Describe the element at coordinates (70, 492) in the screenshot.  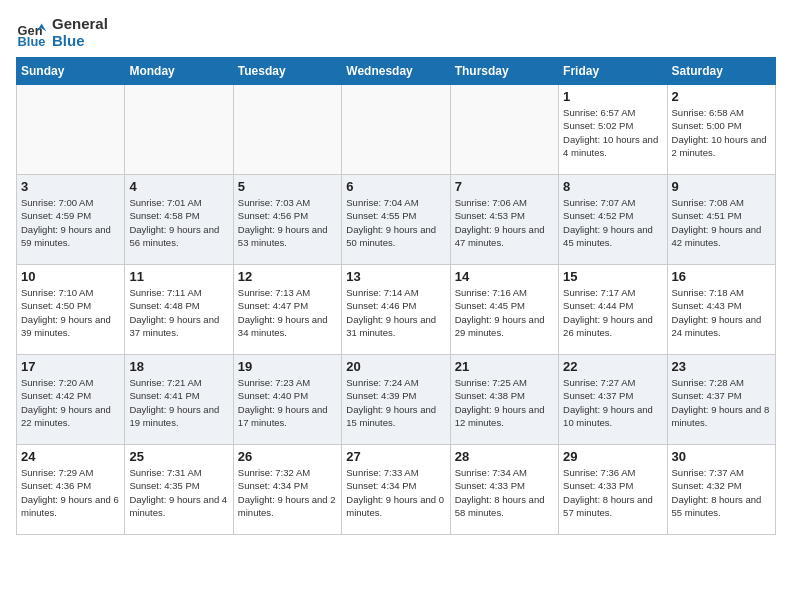
I see `day-info: Sunrise: 7:29 AM Sunset: 4:36 PM Dayligh…` at that location.